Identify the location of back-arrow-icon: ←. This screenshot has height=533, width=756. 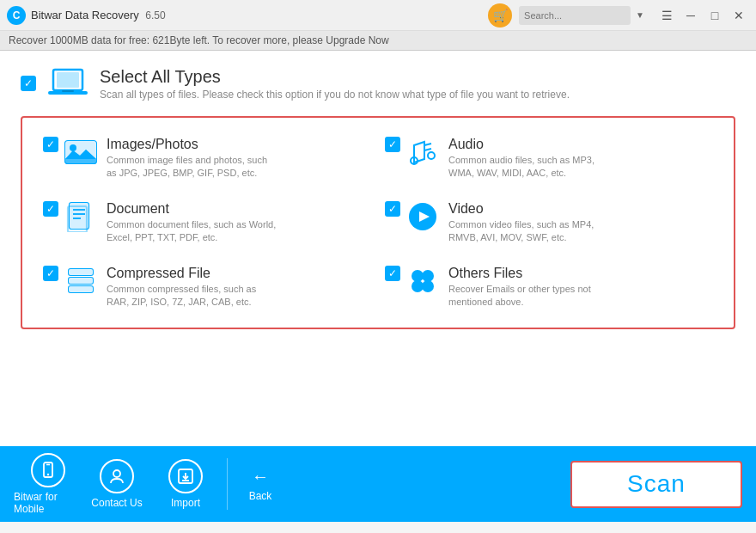
(260, 476).